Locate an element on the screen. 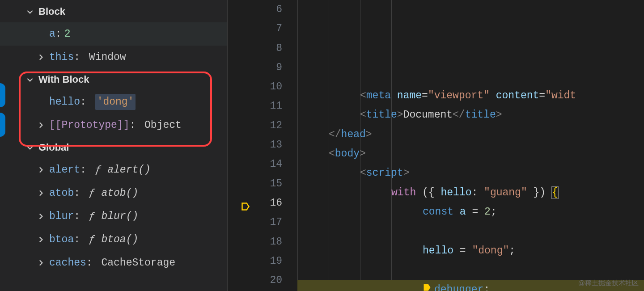 Image resolution: width=644 pixels, height=291 pixels. variable-name: a is located at coordinates (52, 34).